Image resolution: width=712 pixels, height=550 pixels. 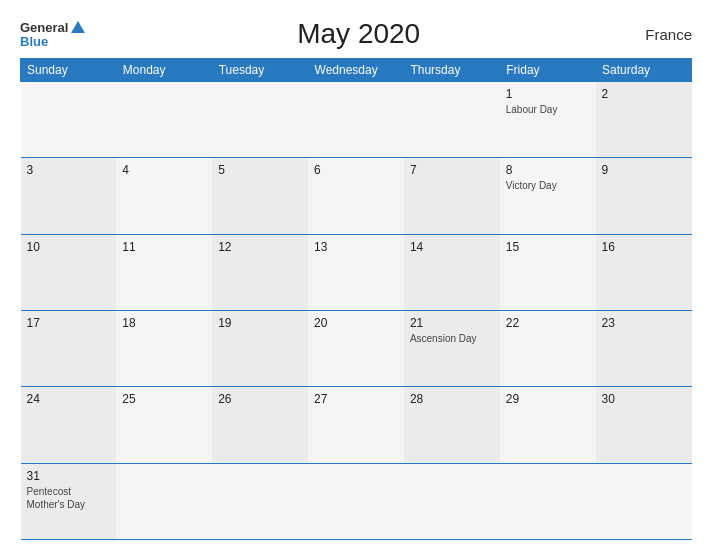 I want to click on logo-blue-text: Blue, so click(x=34, y=42).